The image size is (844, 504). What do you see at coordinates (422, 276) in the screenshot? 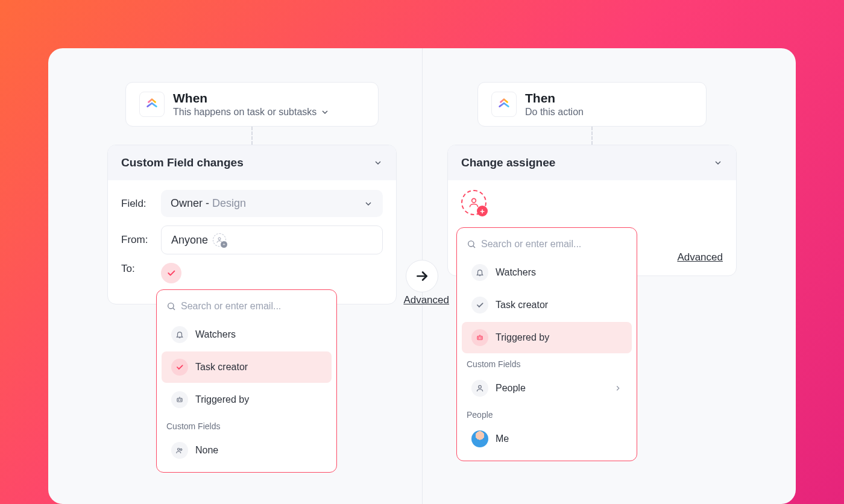
I see `arrow-badge` at bounding box center [422, 276].